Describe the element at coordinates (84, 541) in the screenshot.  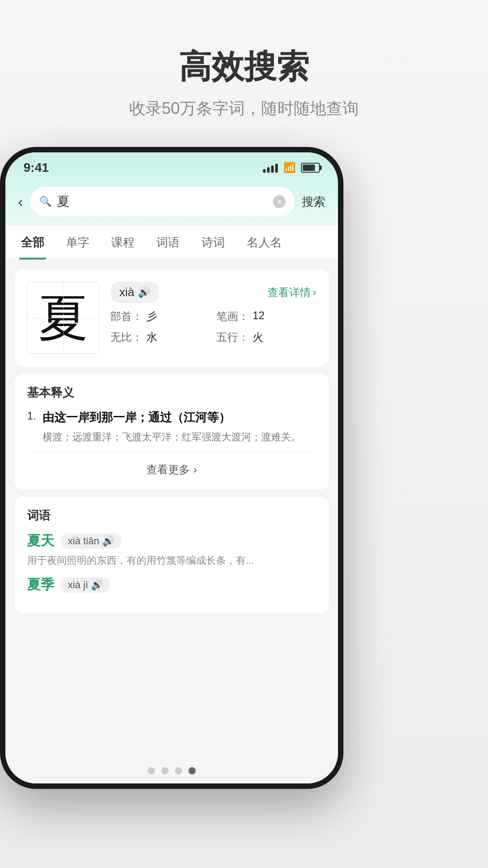
I see `word-pinyin-1: xià tiān` at that location.